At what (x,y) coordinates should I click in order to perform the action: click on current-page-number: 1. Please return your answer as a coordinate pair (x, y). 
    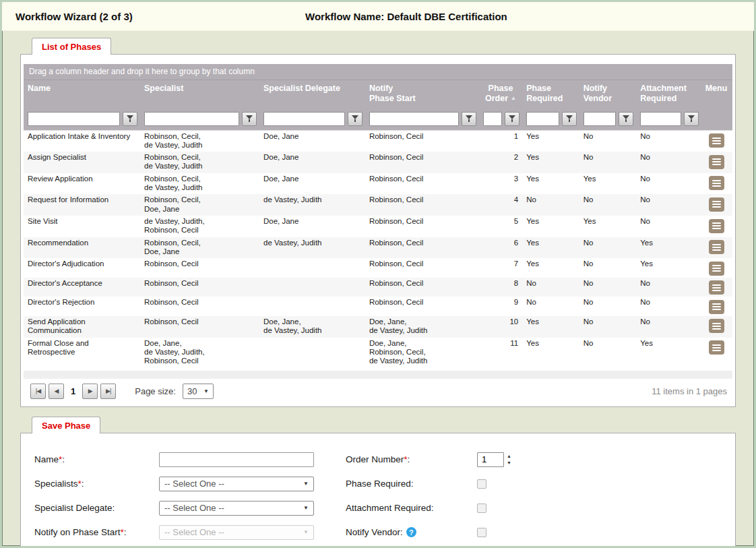
    Looking at the image, I should click on (73, 391).